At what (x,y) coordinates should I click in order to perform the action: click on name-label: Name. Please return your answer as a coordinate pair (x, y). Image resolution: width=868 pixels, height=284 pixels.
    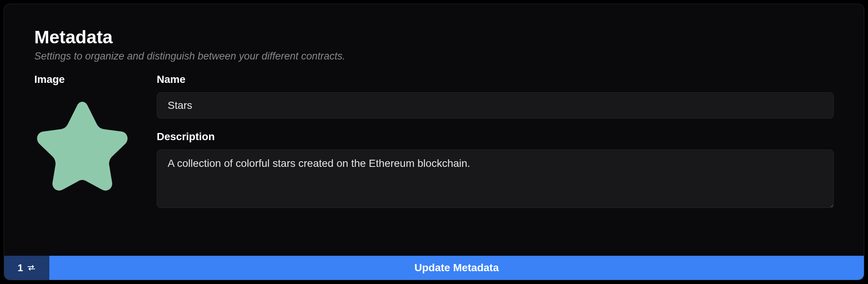
    Looking at the image, I should click on (495, 79).